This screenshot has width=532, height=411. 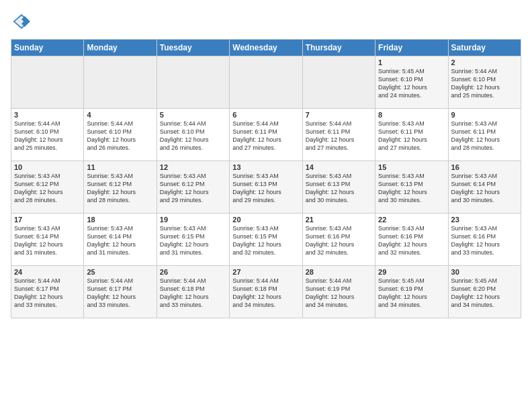 I want to click on day-number: 9, so click(x=485, y=115).